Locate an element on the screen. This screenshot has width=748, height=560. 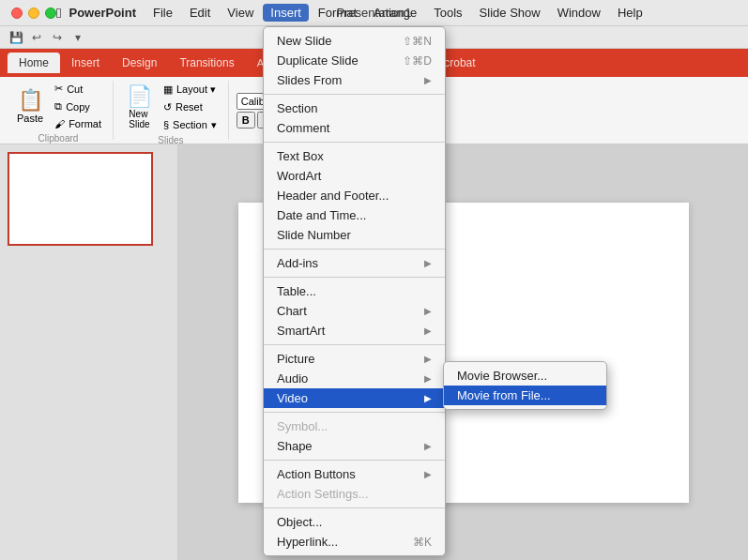
cut-button: ✂ Cut is located at coordinates (78, 88).